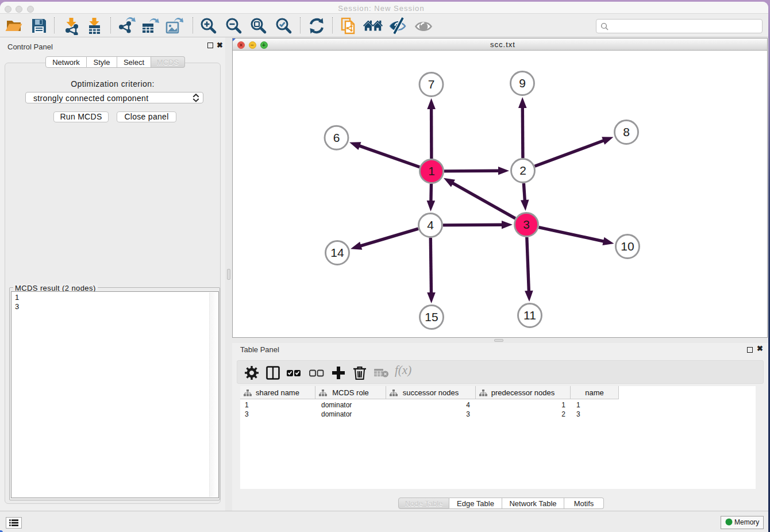 This screenshot has height=532, width=770. I want to click on svg-text: 1, so click(432, 171).